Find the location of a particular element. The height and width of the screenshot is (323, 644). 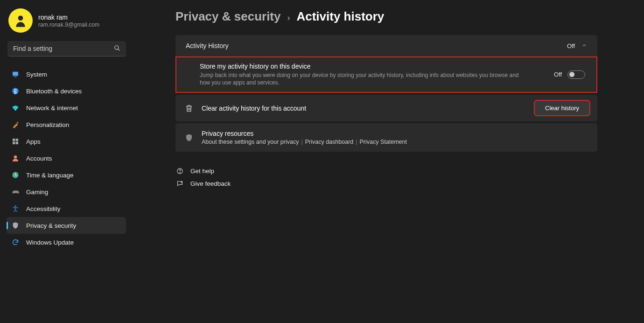

card-state: Off is located at coordinates (571, 46).